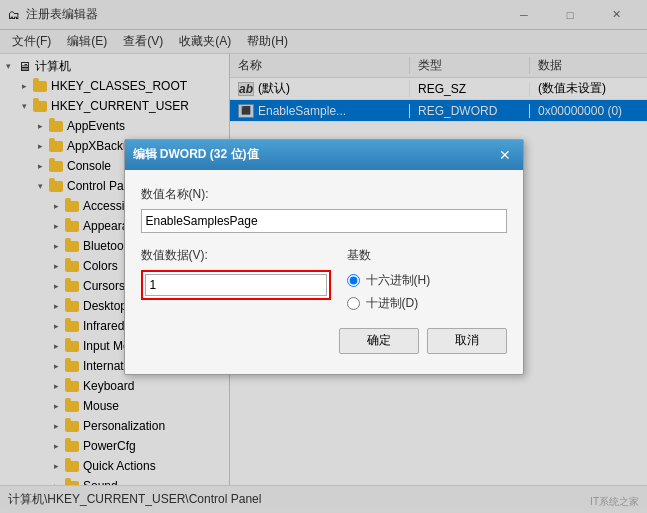 The image size is (647, 513). I want to click on radio-group: 十六进制(H) 十进制(D), so click(427, 292).